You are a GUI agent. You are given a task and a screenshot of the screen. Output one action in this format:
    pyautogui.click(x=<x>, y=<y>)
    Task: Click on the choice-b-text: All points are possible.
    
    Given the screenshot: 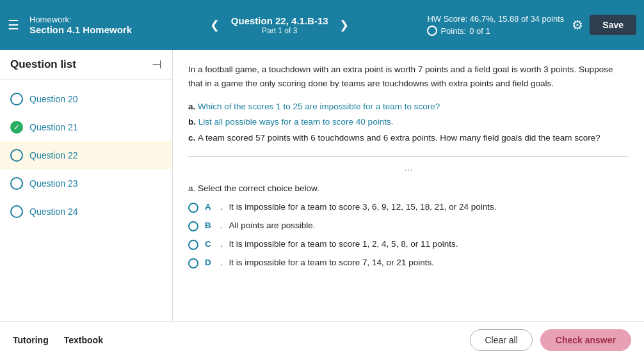 What is the action you would take?
    pyautogui.click(x=273, y=225)
    